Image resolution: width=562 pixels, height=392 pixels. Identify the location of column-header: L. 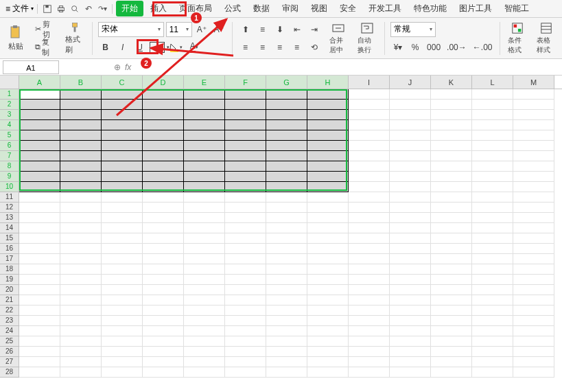
(493, 82).